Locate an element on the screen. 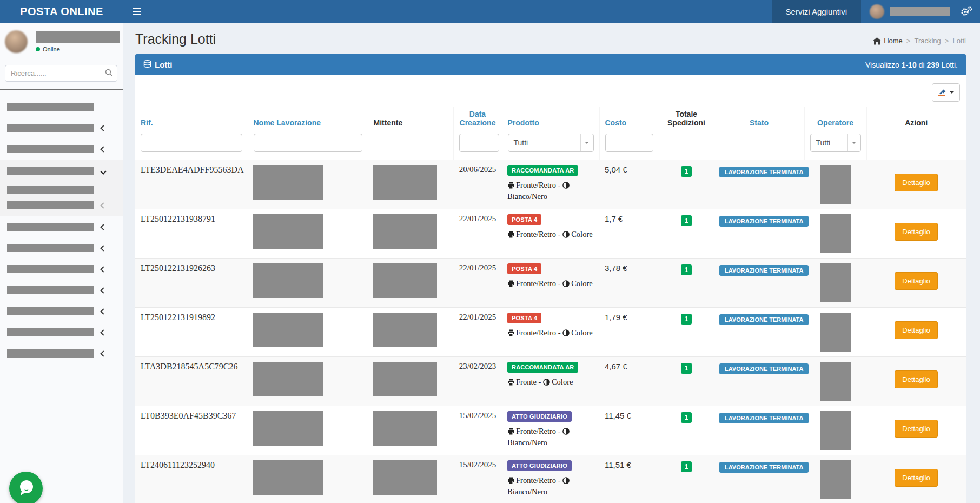 This screenshot has width=980, height=503. user-menu is located at coordinates (910, 11).